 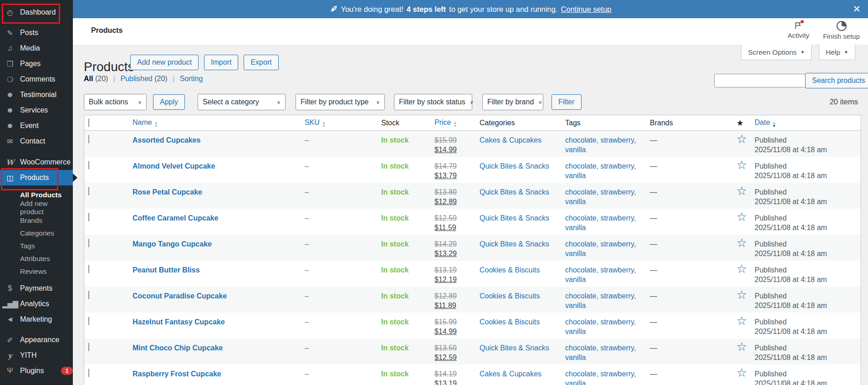 I want to click on sidebar-item-woocommerce: W WooCommerce, so click(x=36, y=162).